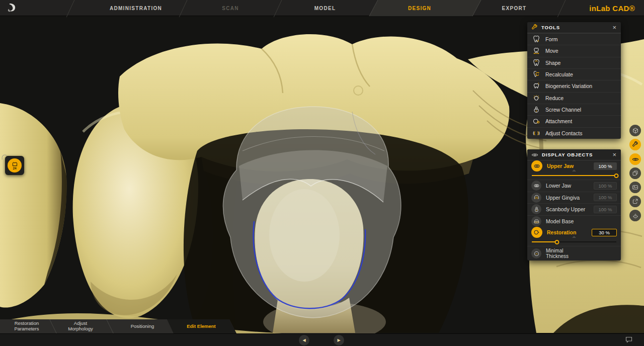 Image resolution: width=644 pixels, height=346 pixels. I want to click on eye-icon, so click(535, 155).